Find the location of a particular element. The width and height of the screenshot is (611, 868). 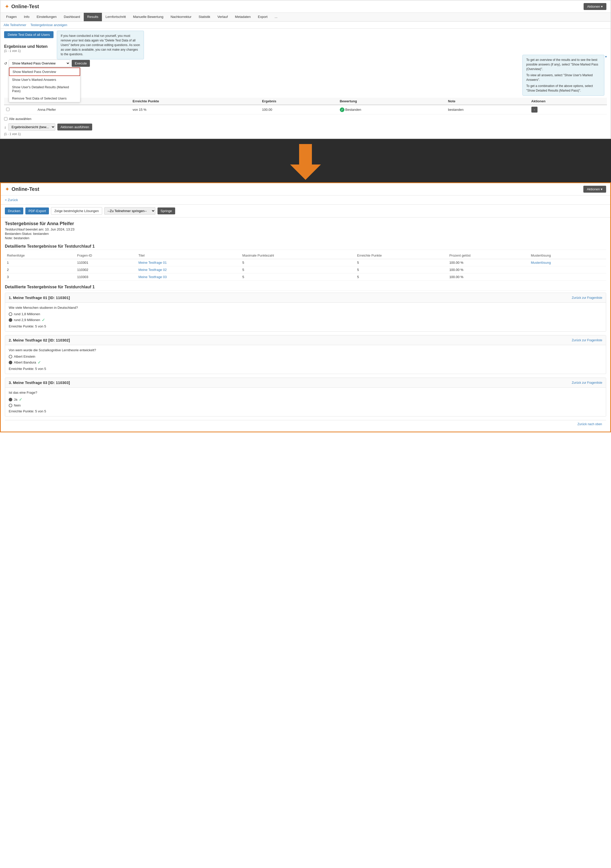

dropdown-item-3: Remove Test Data of Selected Users is located at coordinates (45, 98).